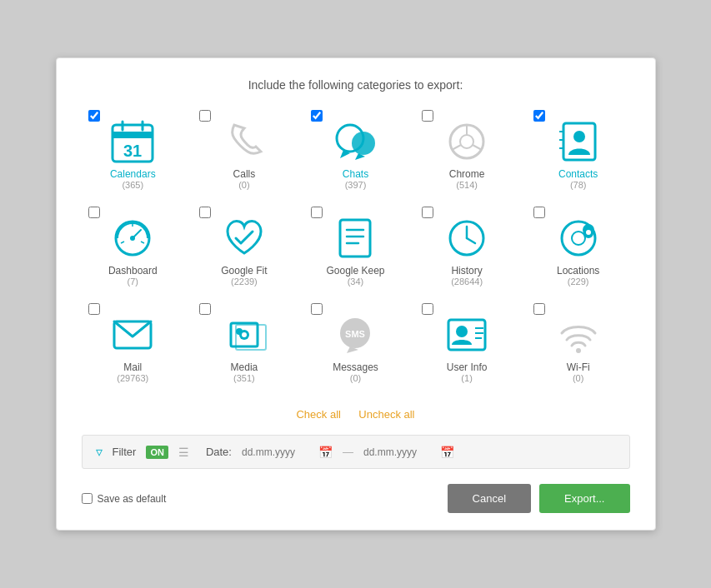 This screenshot has height=588, width=711. What do you see at coordinates (183, 452) in the screenshot?
I see `toggle-bars-icon: ☰` at bounding box center [183, 452].